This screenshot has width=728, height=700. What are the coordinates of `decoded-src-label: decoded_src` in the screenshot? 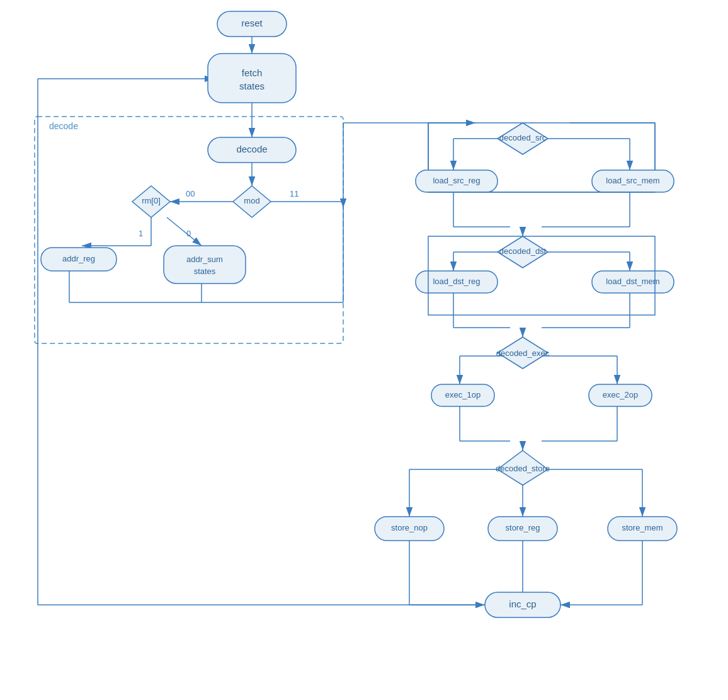 It's located at (523, 137).